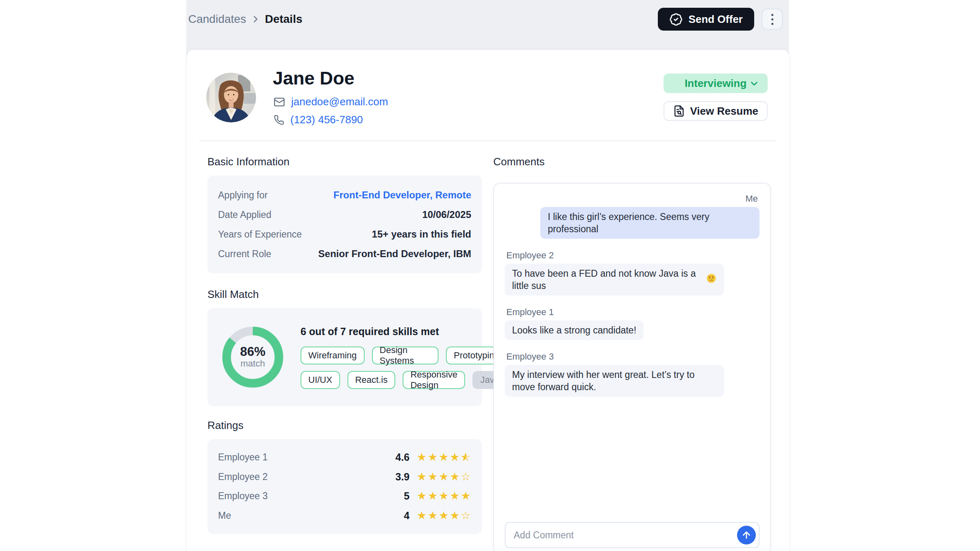  What do you see at coordinates (715, 83) in the screenshot?
I see `status-dropdown: Interviewing` at bounding box center [715, 83].